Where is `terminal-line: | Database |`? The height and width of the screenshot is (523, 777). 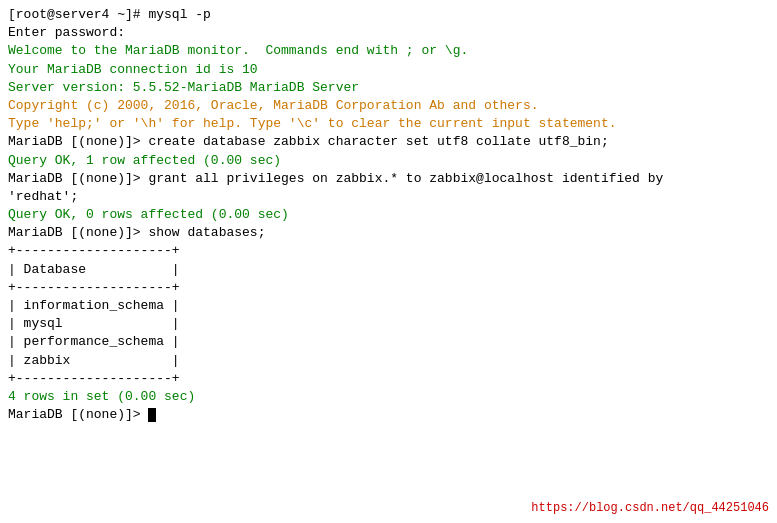
terminal-line: | Database | is located at coordinates (388, 270).